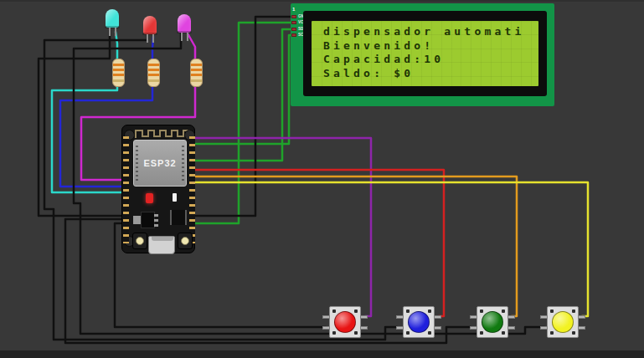 Image resolution: width=644 pixels, height=358 pixels. Describe the element at coordinates (293, 9) in the screenshot. I see `lcd-pin1-marker: 1` at that location.